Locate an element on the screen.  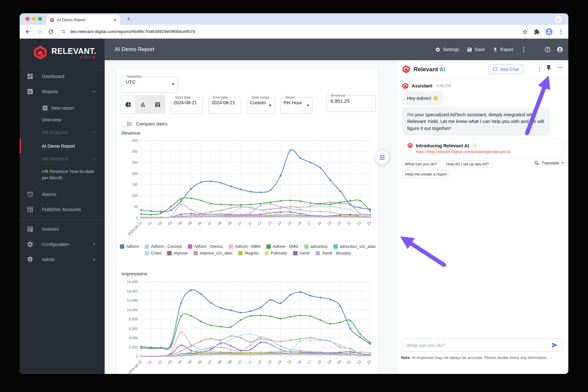
forward-icon is located at coordinates (39, 32).